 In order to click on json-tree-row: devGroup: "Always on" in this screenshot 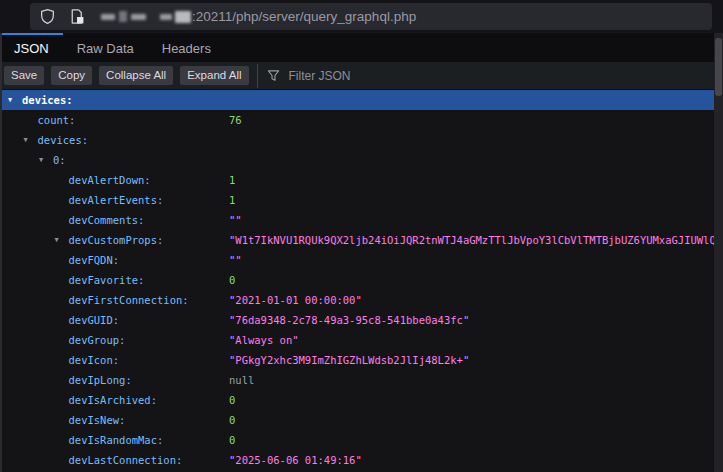, I will do `click(358, 340)`.